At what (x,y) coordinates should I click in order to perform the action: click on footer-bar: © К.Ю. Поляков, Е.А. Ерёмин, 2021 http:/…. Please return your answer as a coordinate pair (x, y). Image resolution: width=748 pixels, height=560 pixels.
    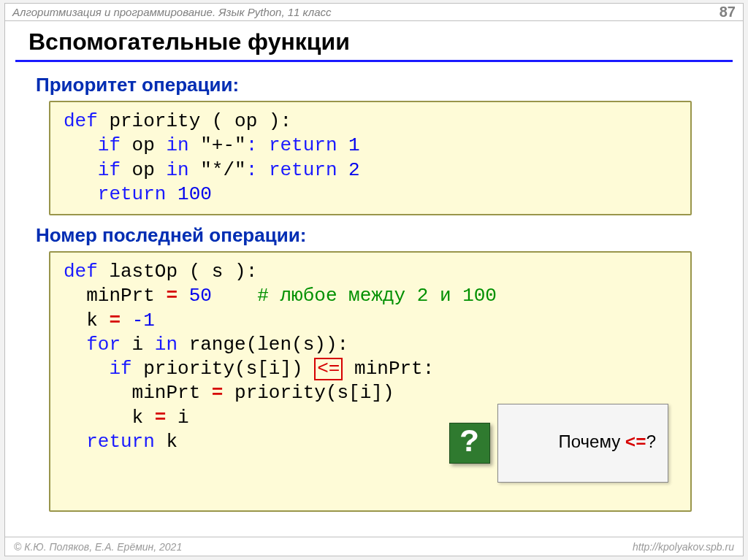
    Looking at the image, I should click on (374, 546).